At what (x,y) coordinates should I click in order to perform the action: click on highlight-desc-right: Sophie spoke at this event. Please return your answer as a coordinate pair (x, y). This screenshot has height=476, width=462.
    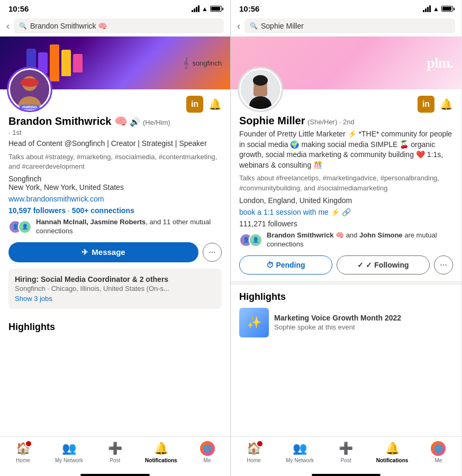
    Looking at the image, I should click on (338, 327).